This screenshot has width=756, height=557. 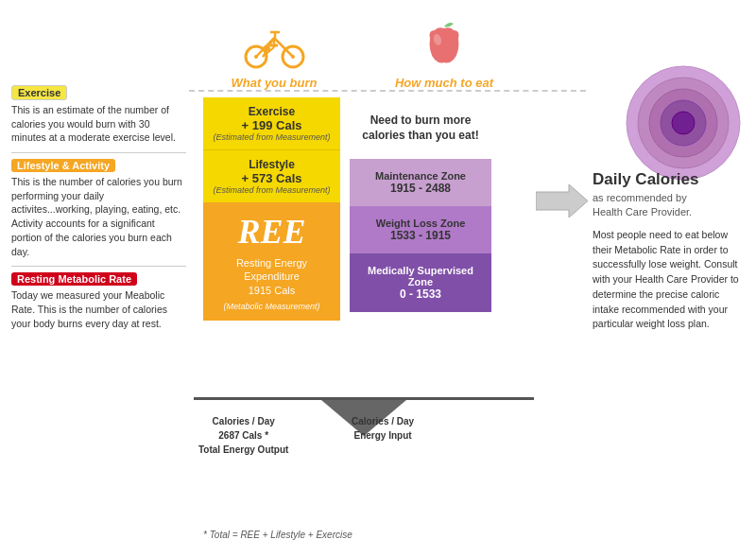 I want to click on resting-label: Resting Metabolic Rate, so click(x=74, y=279).